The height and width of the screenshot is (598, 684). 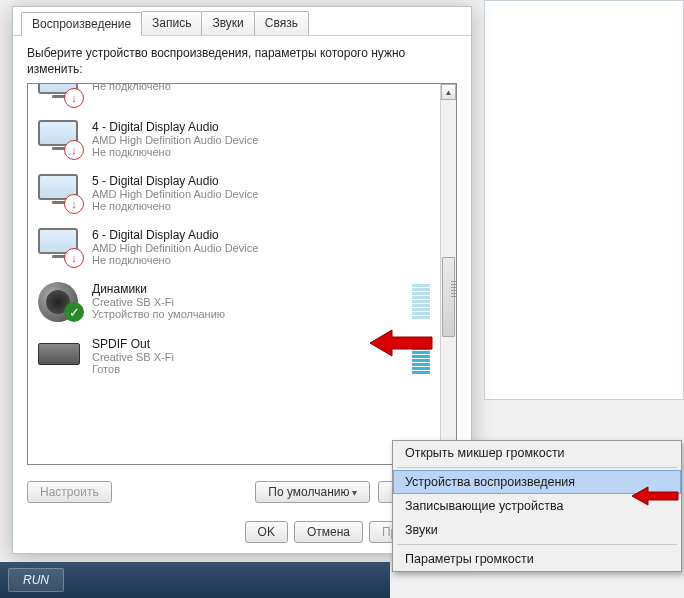 I want to click on taskbar-item-run: RUN, so click(x=36, y=580).